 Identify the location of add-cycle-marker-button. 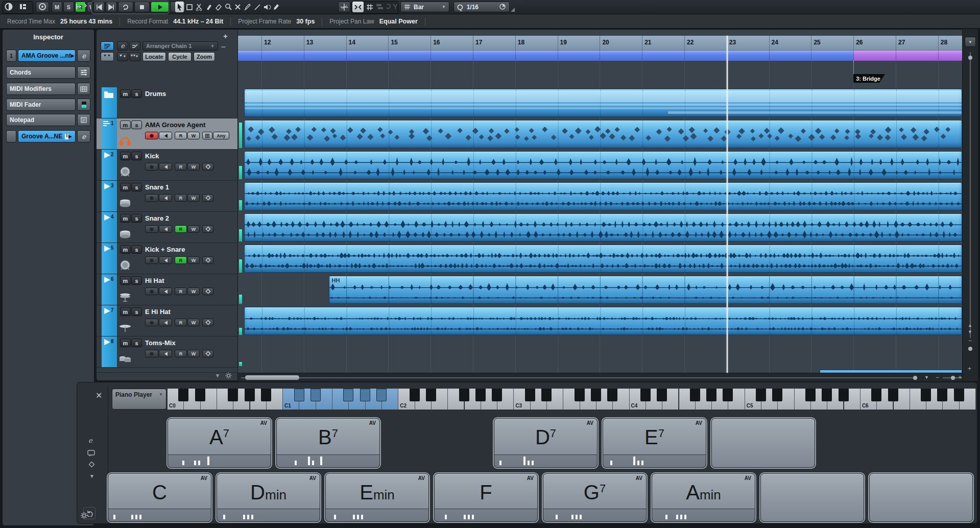
(135, 57).